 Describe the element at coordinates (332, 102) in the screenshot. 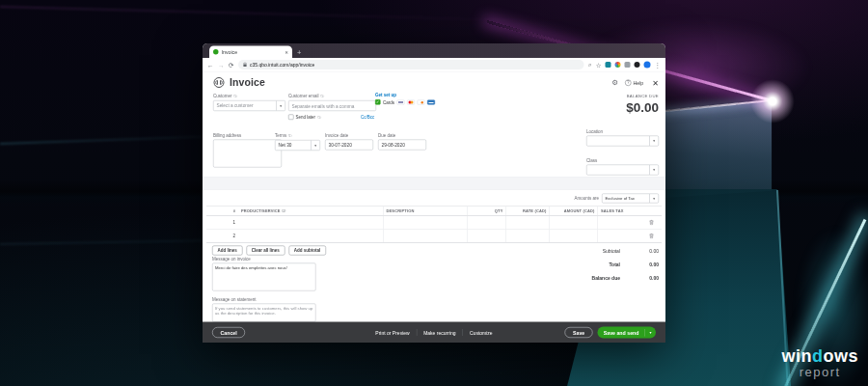

I see `customer-email-group: Customer emailⓘ` at that location.